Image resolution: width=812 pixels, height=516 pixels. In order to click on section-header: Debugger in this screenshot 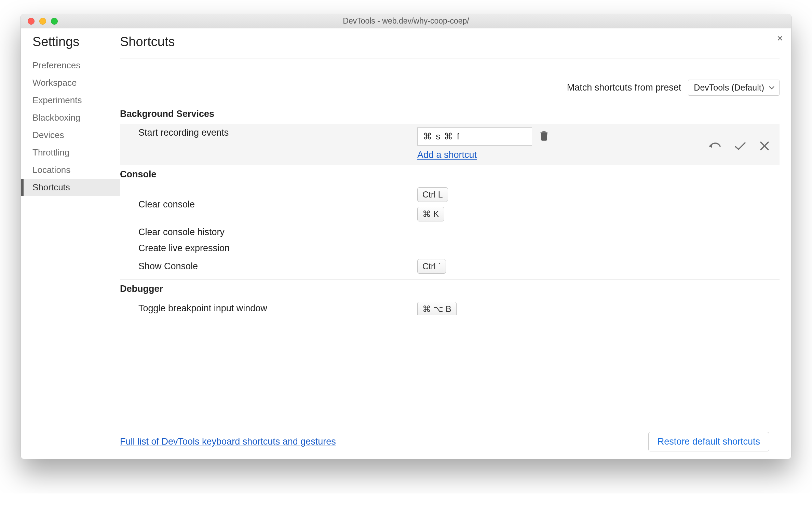, I will do `click(450, 289)`.